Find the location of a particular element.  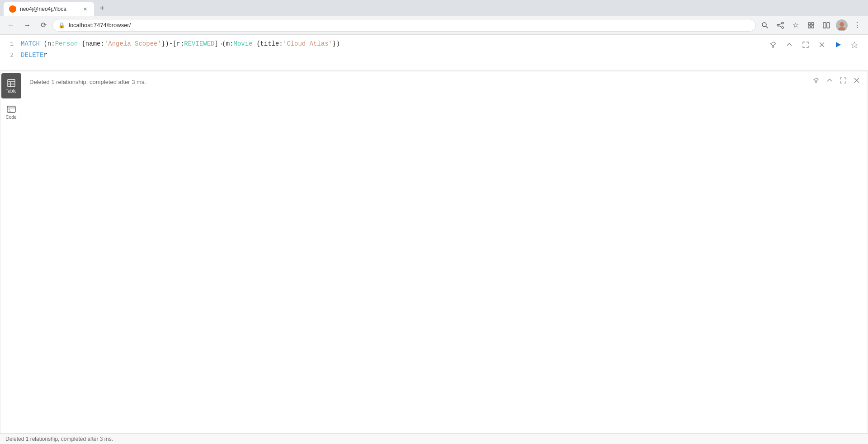

bookmark-button: ☆ is located at coordinates (796, 25).